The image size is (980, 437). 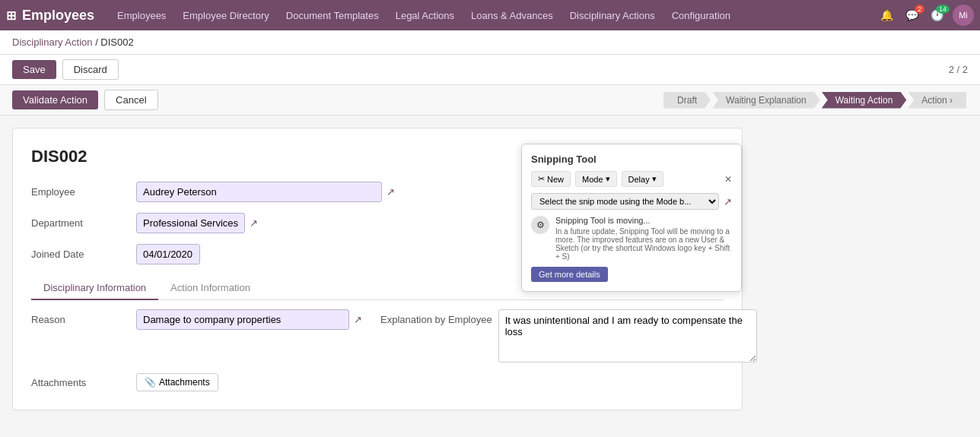 What do you see at coordinates (197, 223) in the screenshot?
I see `department-field: Professional Services ↗` at bounding box center [197, 223].